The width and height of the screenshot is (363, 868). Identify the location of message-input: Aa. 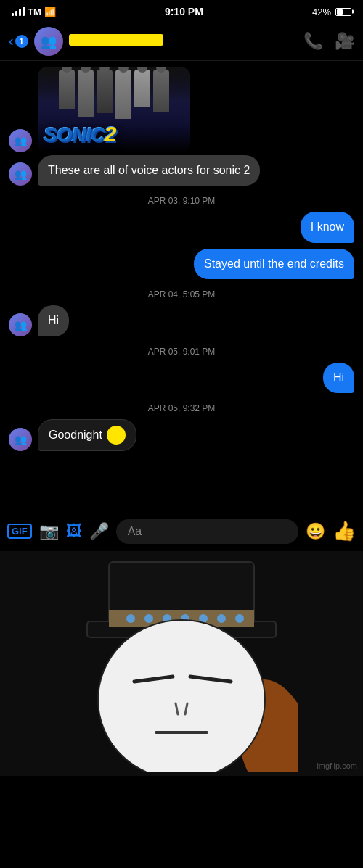
(208, 532).